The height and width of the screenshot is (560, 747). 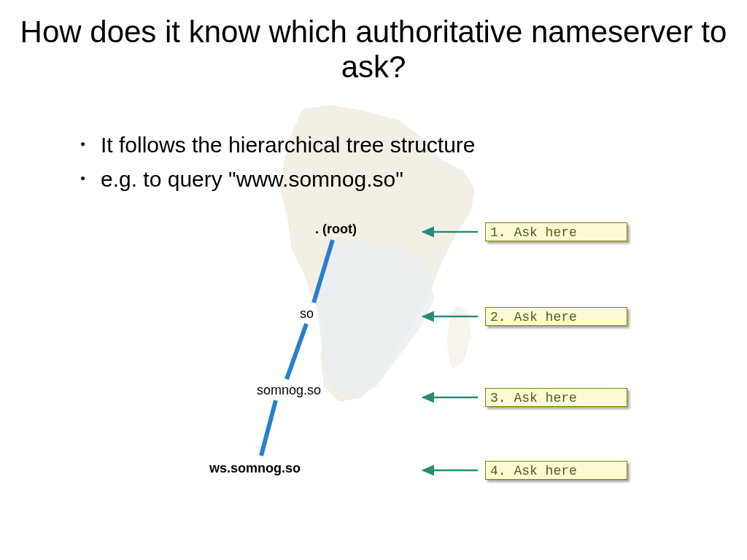 What do you see at coordinates (387, 162) in the screenshot?
I see `bullet-list: It follows the hierarchical tree structu…` at bounding box center [387, 162].